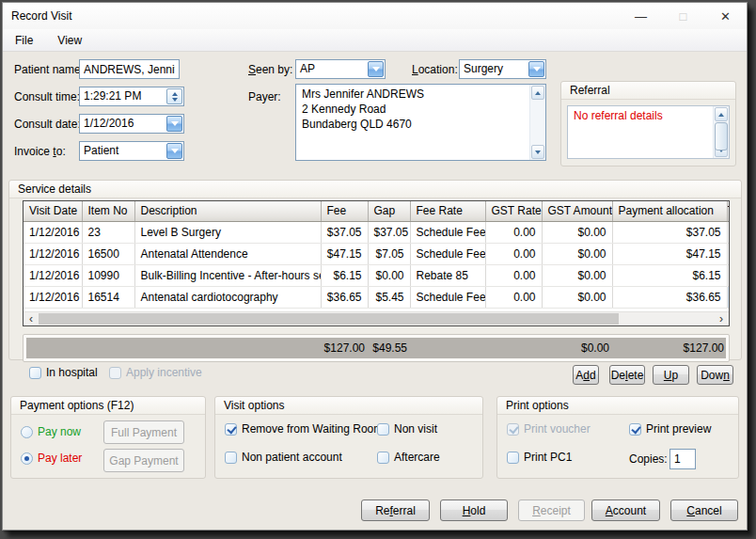 The width and height of the screenshot is (756, 539). What do you see at coordinates (132, 151) in the screenshot?
I see `invoice-to-combo: Patient` at bounding box center [132, 151].